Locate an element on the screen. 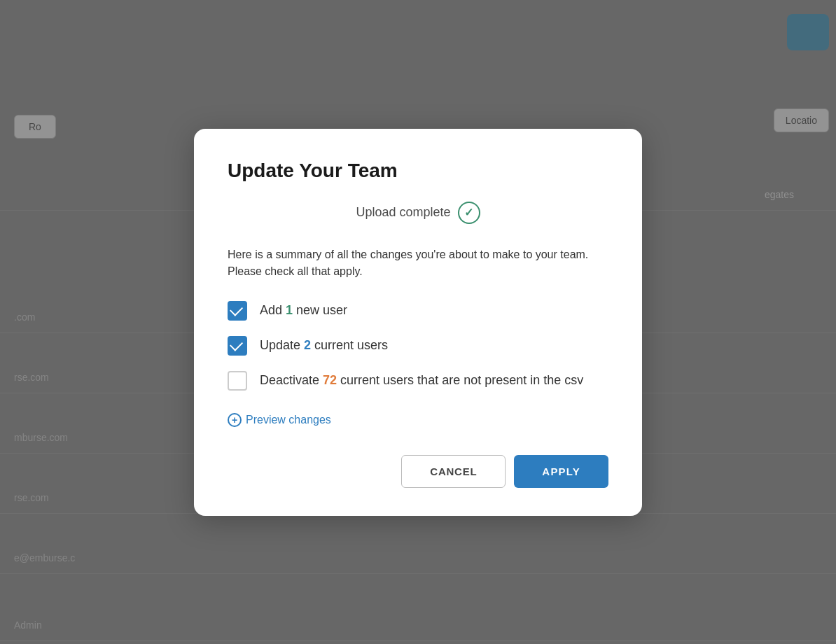  checkbox-deactivate-users-box is located at coordinates (237, 381).